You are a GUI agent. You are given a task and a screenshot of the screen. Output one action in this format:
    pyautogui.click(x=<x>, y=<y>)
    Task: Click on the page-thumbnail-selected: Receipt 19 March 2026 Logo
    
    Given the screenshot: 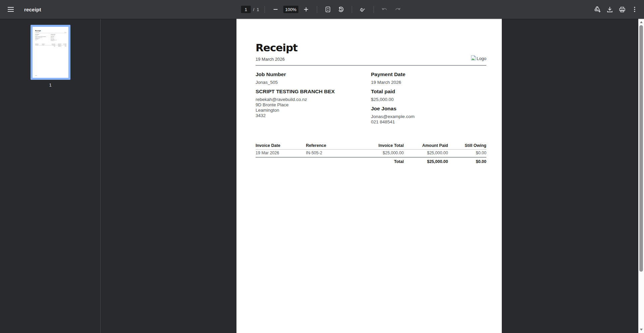 What is the action you would take?
    pyautogui.click(x=50, y=52)
    